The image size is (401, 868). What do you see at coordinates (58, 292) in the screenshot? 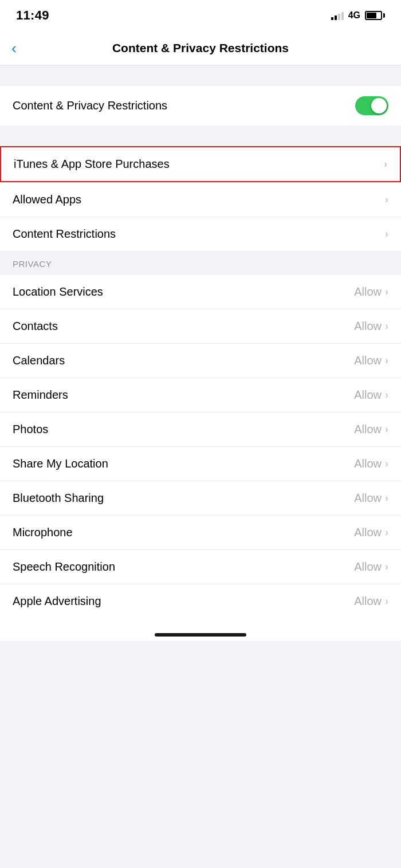
I see `privacy-row-label: Location Services` at bounding box center [58, 292].